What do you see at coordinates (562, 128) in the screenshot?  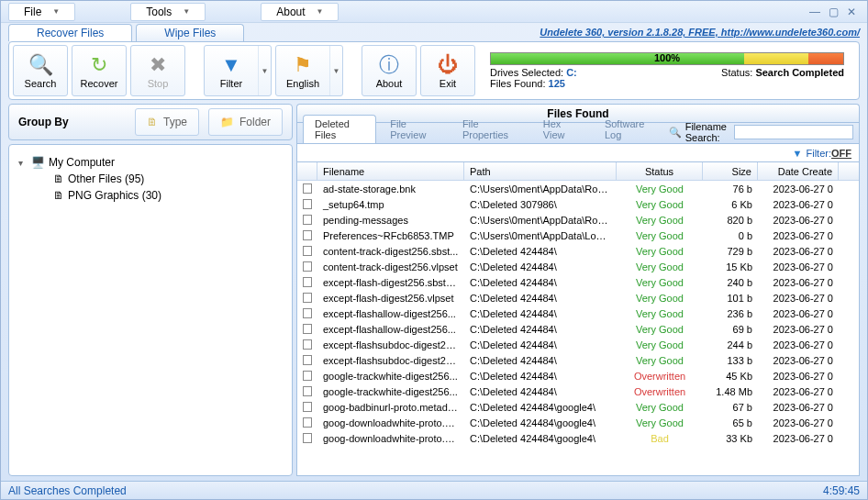 I see `tab-hex-view: Hex View` at bounding box center [562, 128].